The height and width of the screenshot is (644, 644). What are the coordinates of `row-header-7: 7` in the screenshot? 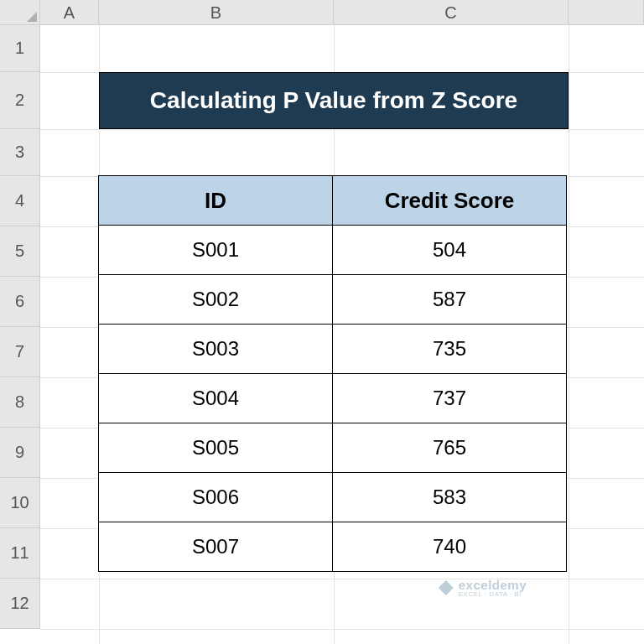 It's located at (20, 352).